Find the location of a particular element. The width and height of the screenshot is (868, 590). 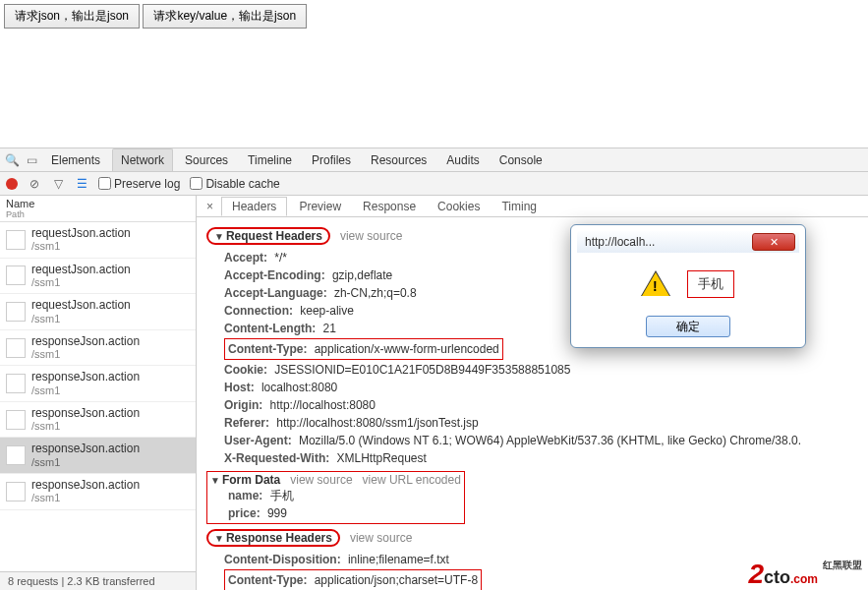

preserve-log-text: Preserve log is located at coordinates (147, 184).